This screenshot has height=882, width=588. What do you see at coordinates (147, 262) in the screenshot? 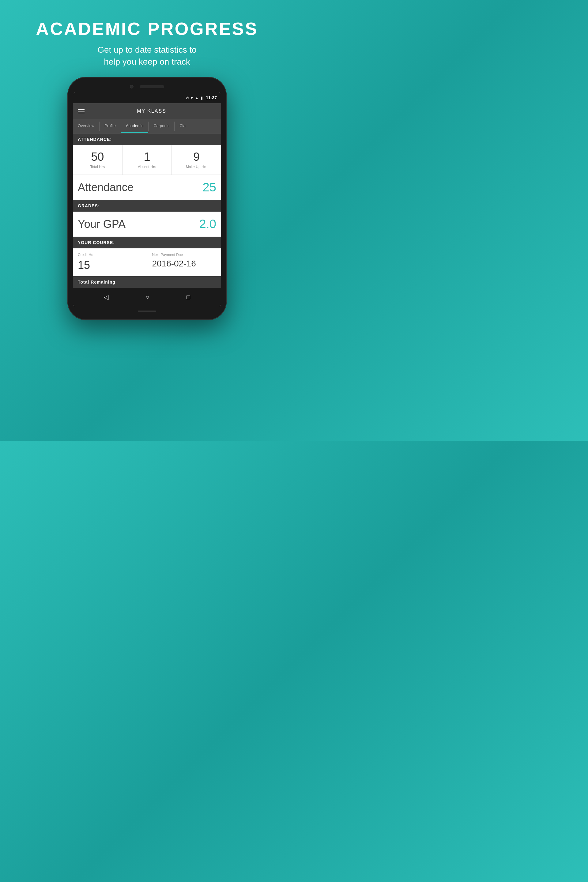
I see `course-section: Credit Hrs 15 Next Payment Due 2016-02-1…` at bounding box center [147, 262].